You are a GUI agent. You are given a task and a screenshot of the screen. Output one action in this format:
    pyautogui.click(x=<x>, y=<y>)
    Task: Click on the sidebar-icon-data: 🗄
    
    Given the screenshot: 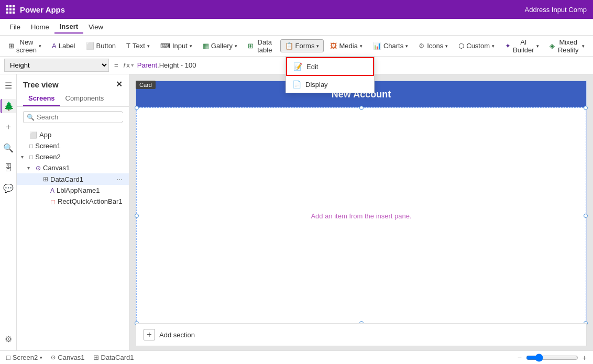 What is the action you would take?
    pyautogui.click(x=8, y=168)
    